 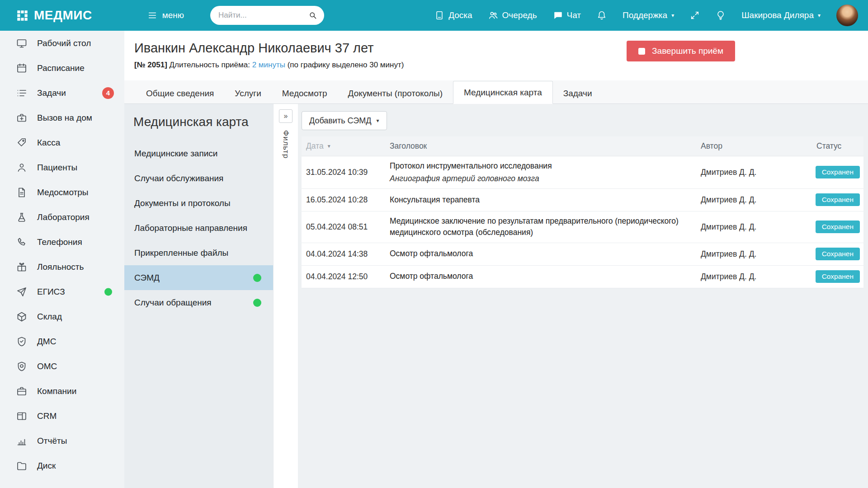 What do you see at coordinates (199, 228) in the screenshot?
I see `medcard-item-lab-referrals: Лабораторные направления` at bounding box center [199, 228].